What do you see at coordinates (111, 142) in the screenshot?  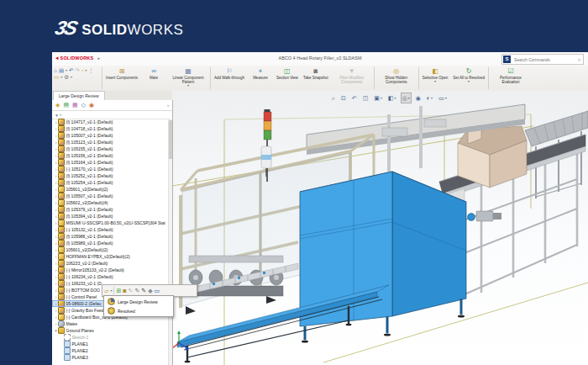 I see `tree-item: ›(f) 105123_v2-1 (Default)` at bounding box center [111, 142].